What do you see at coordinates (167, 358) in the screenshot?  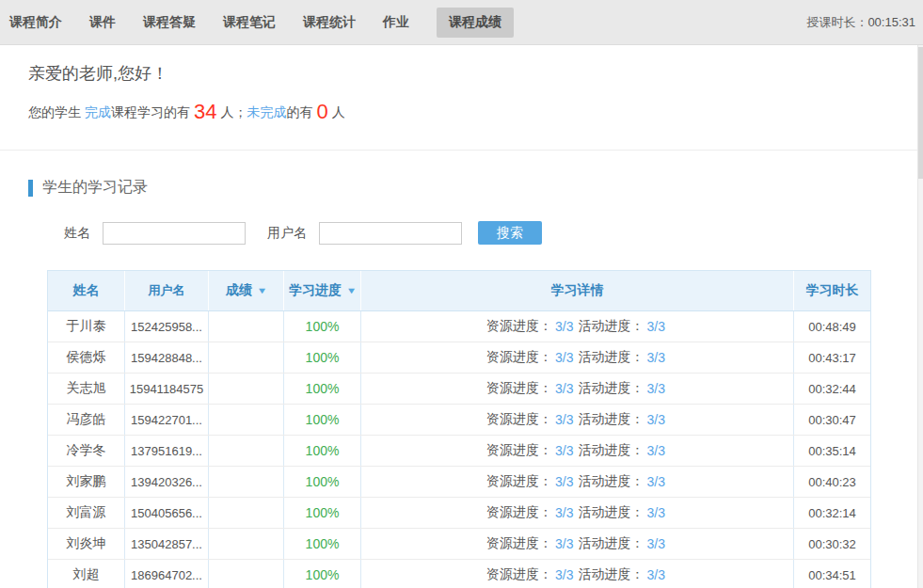 I see `student-username: 159428848...` at bounding box center [167, 358].